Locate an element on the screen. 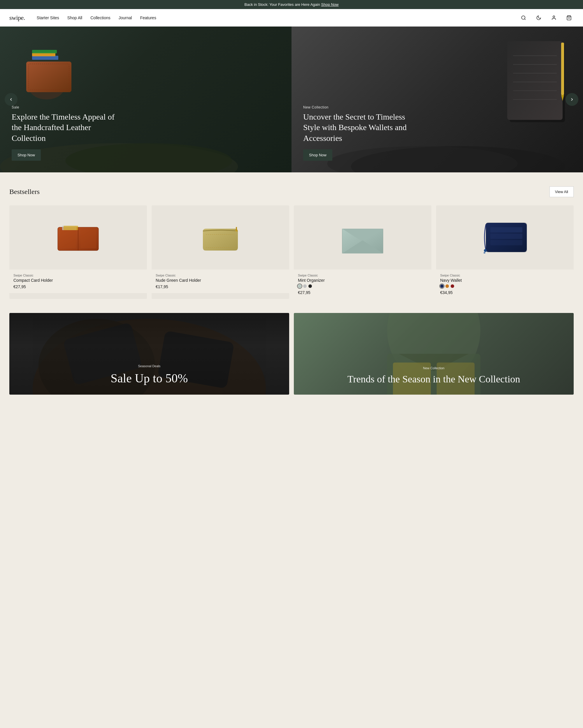 The width and height of the screenshot is (583, 728). hero-content-right: New Collection Uncover the Secret to Tim… is located at coordinates (359, 133).